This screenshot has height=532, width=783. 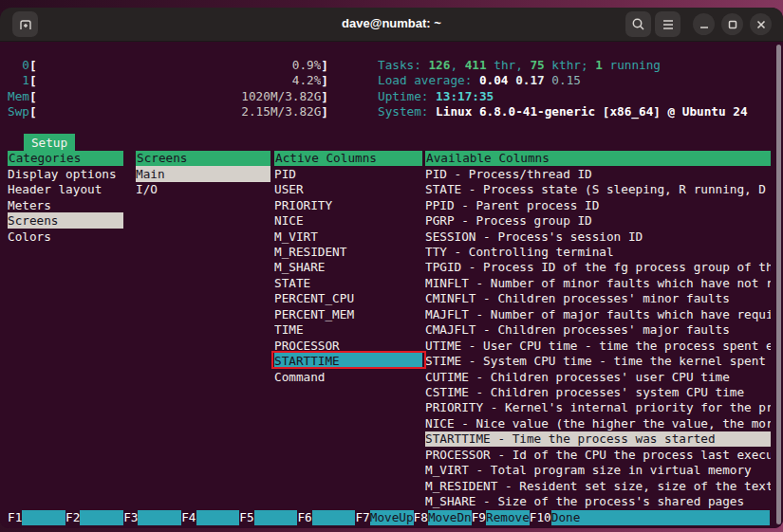 What do you see at coordinates (159, 518) in the screenshot?
I see `fn-label-f3` at bounding box center [159, 518].